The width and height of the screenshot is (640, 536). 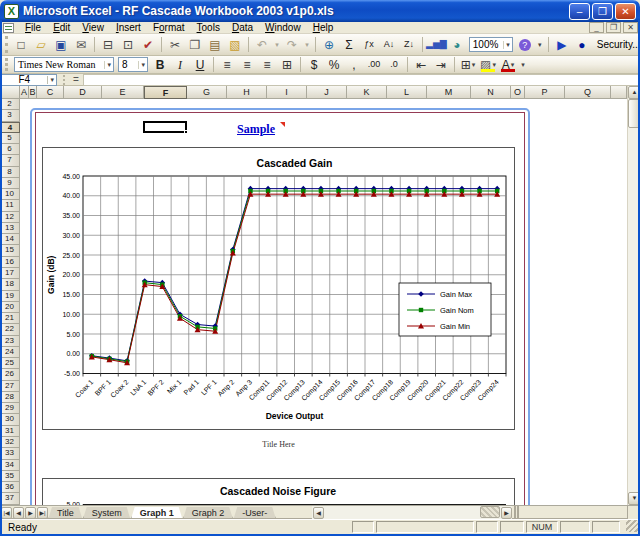 I want to click on security-button: Security..., so click(x=616, y=44).